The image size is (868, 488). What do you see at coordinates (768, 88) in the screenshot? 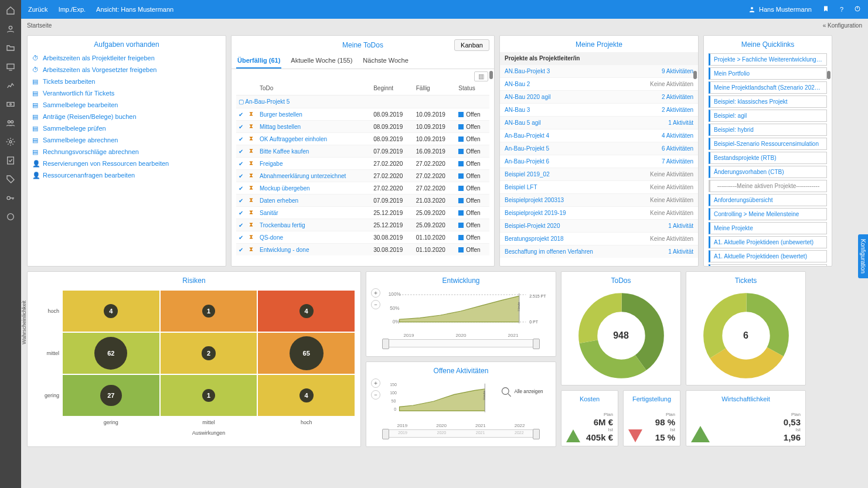
I see `quicklink-item: Meine Projektlandschaft (Szenario 2020/2…` at bounding box center [768, 88].